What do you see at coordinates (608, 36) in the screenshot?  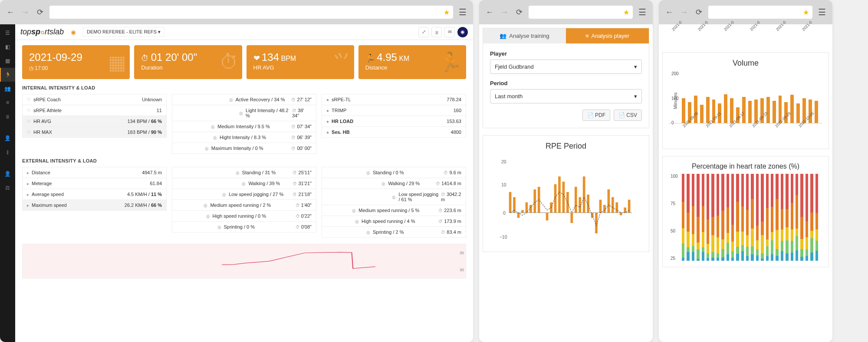 I see `tab-analysis-player: ≡ Analysis player` at bounding box center [608, 36].